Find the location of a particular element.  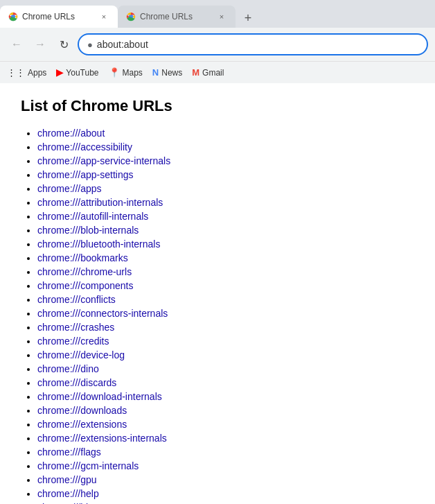

chrome-url-link: chrome:///help is located at coordinates (68, 494).